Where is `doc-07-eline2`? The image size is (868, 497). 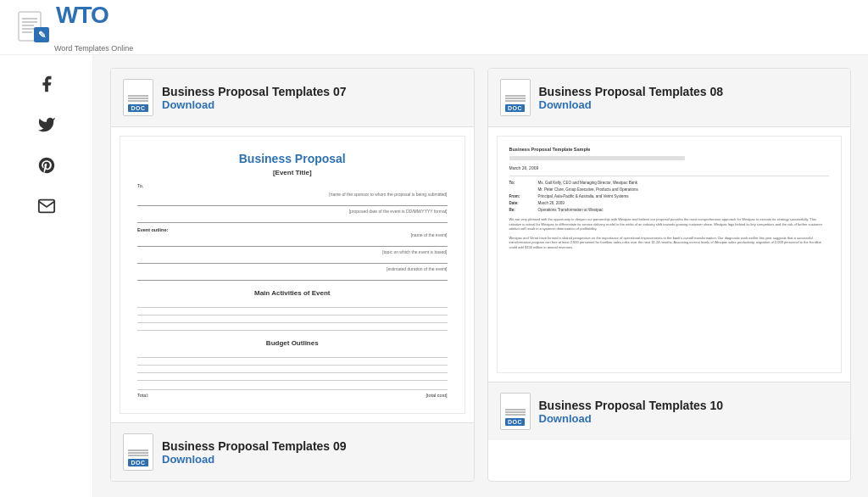 doc-07-eline2 is located at coordinates (292, 260).